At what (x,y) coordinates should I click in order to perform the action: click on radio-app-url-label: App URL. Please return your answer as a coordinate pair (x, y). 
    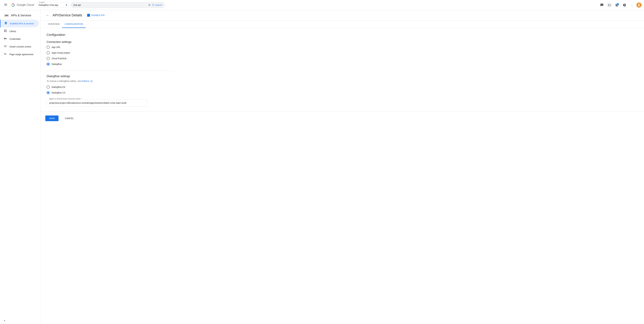
    Looking at the image, I should click on (56, 47).